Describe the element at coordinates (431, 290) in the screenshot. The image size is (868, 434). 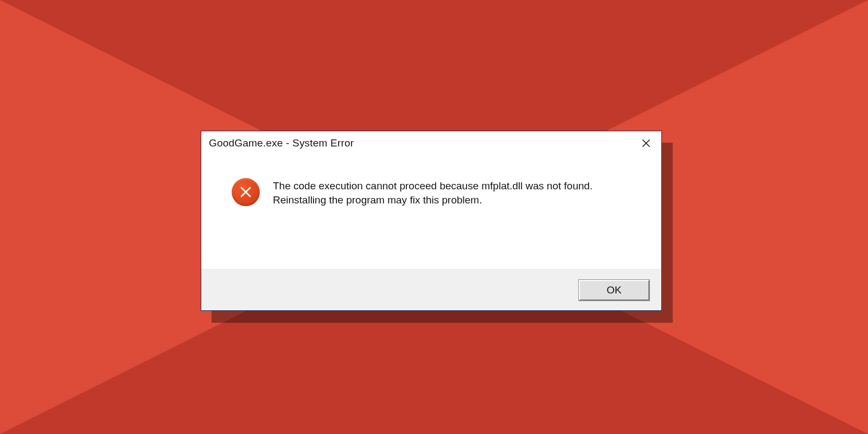
I see `dialog-footer: OK` at that location.